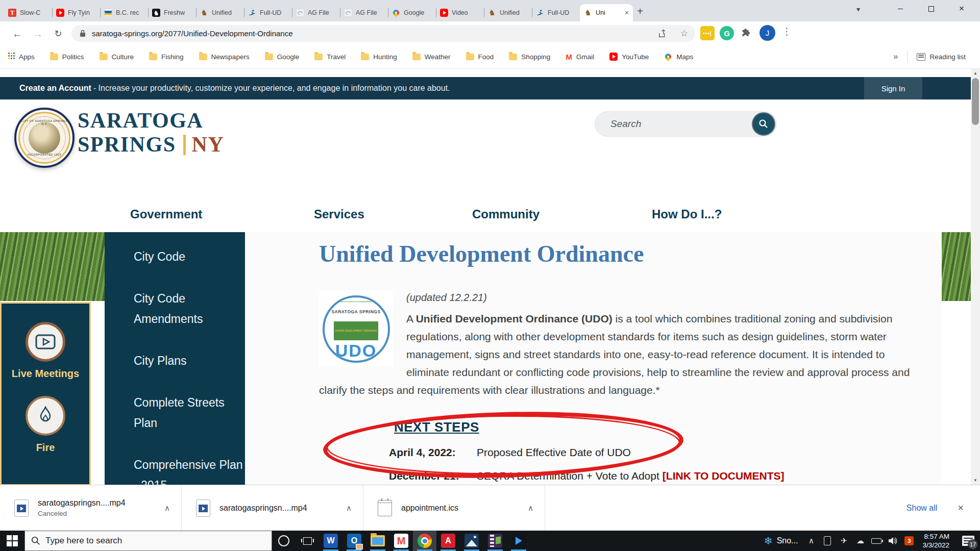 The height and width of the screenshot is (551, 980). Describe the element at coordinates (91, 508) in the screenshot. I see `download-item: saratogaspringsn....mp4 Canceled ∧` at that location.